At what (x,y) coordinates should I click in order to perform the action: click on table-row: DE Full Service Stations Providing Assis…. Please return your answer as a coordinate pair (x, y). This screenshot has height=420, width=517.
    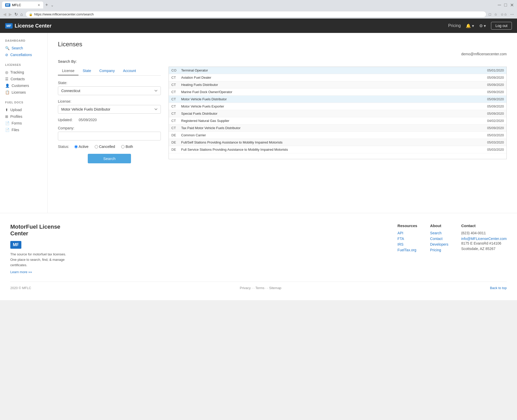
    Looking at the image, I should click on (338, 150).